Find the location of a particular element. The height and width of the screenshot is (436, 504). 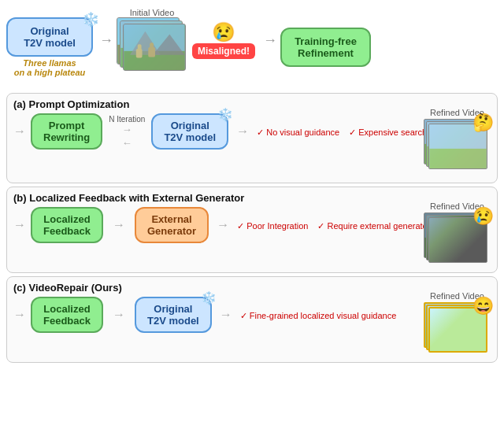

check-a-2: Expensive search is located at coordinates (387, 132).